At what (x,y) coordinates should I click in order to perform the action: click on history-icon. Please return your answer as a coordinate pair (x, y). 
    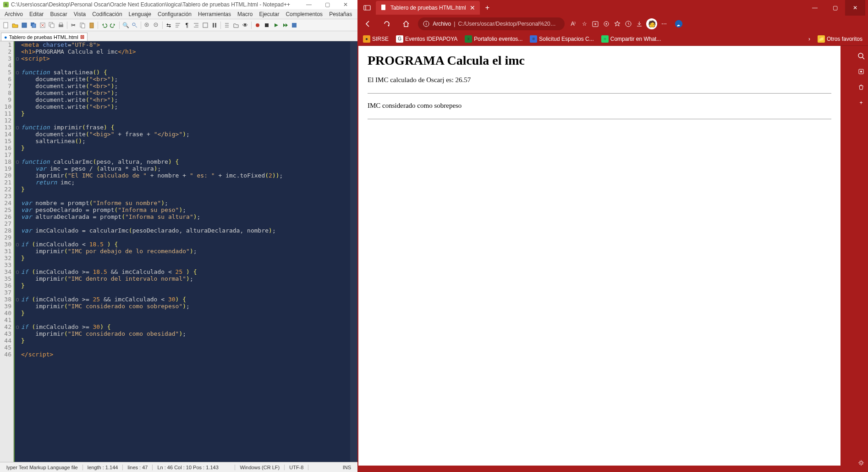
    Looking at the image, I should click on (628, 24).